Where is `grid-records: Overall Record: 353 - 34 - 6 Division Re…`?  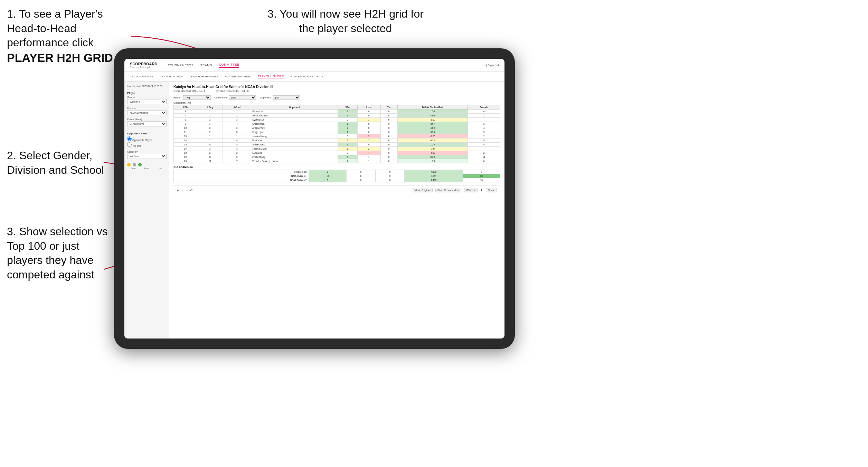 grid-records: Overall Record: 353 - 34 - 6 Division Re… is located at coordinates (337, 91).